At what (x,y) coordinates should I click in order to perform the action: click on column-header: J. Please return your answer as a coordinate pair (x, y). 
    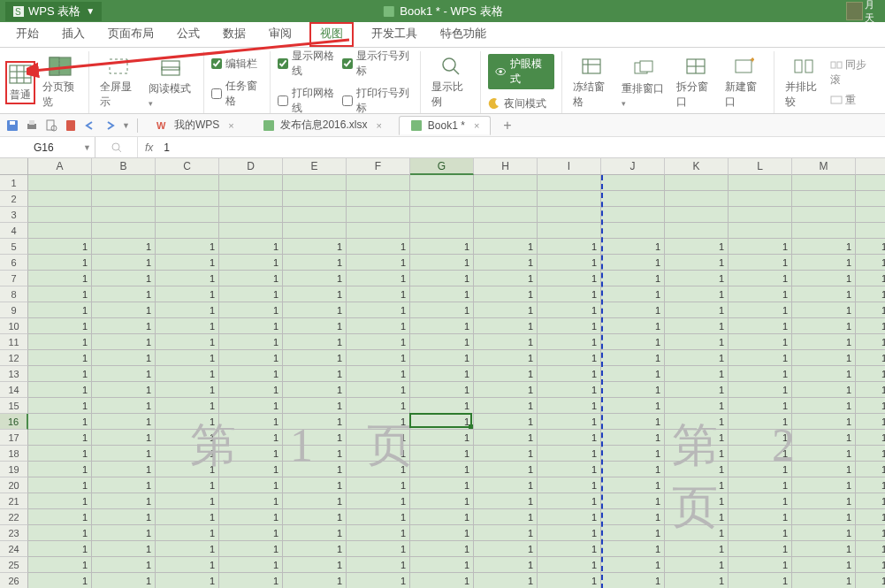
    Looking at the image, I should click on (633, 166).